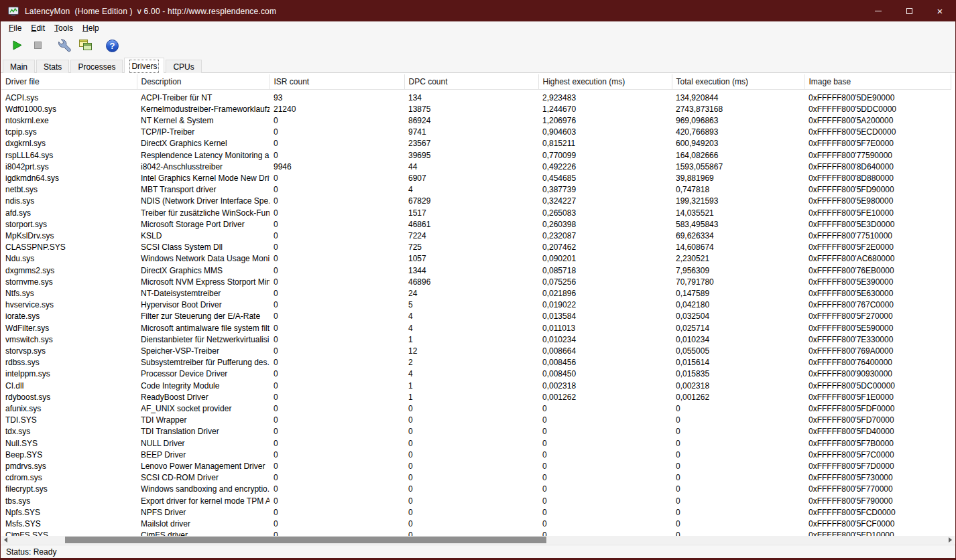 The height and width of the screenshot is (560, 956). I want to click on table-cell: 2,230521, so click(738, 259).